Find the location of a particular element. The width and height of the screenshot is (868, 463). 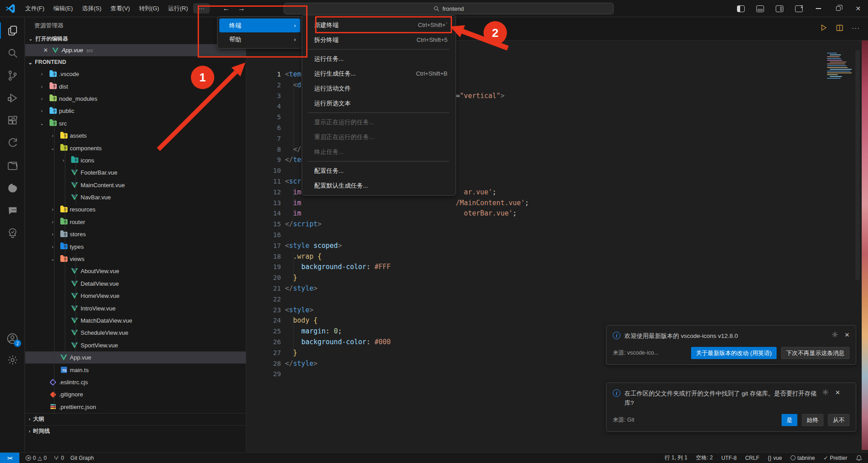

explorer-icon is located at coordinates (13, 31).